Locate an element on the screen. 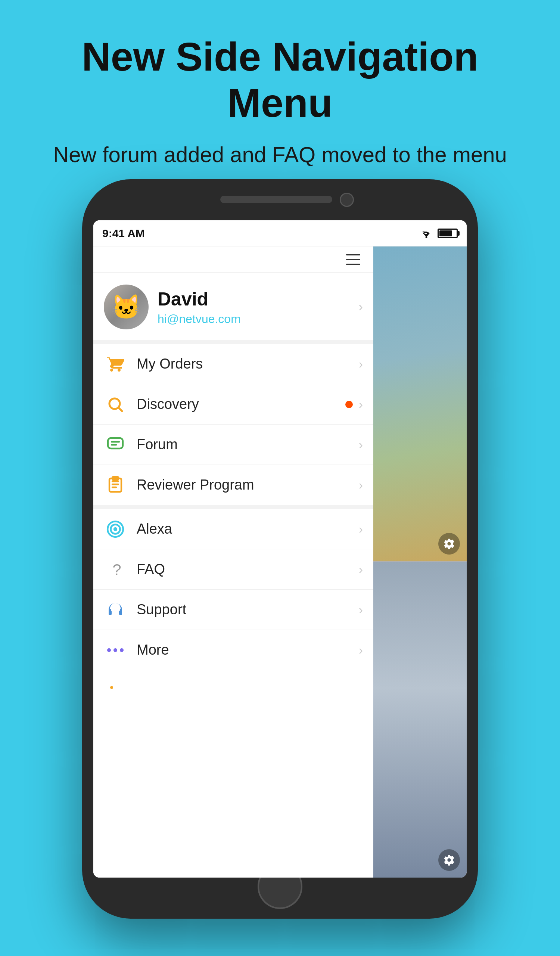 Image resolution: width=560 pixels, height=956 pixels. status-icons is located at coordinates (439, 233).